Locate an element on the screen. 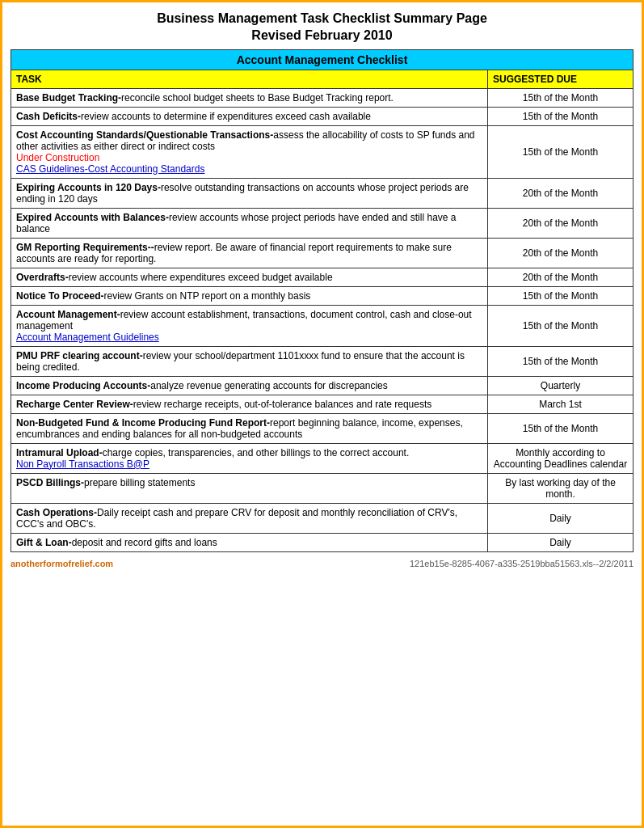 This screenshot has height=828, width=644. task-cell: Cash Deficits-review accounts to determi… is located at coordinates (250, 116).